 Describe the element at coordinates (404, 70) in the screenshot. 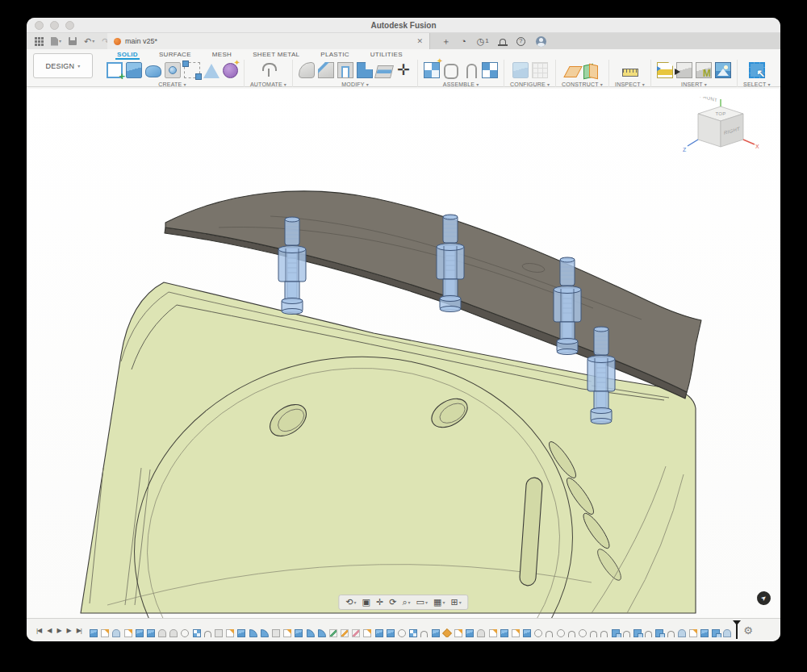

I see `move-copy-icon: ✛` at that location.